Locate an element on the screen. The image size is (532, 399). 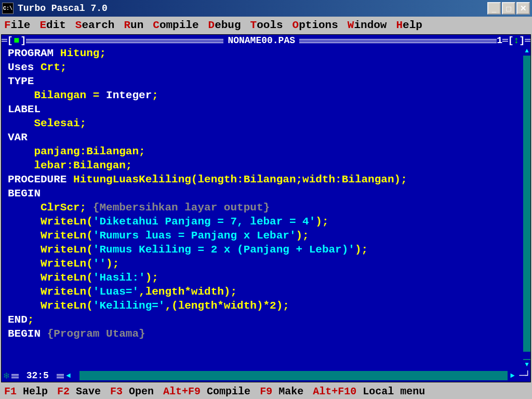
frame-bracket: ] is located at coordinates (23, 41).